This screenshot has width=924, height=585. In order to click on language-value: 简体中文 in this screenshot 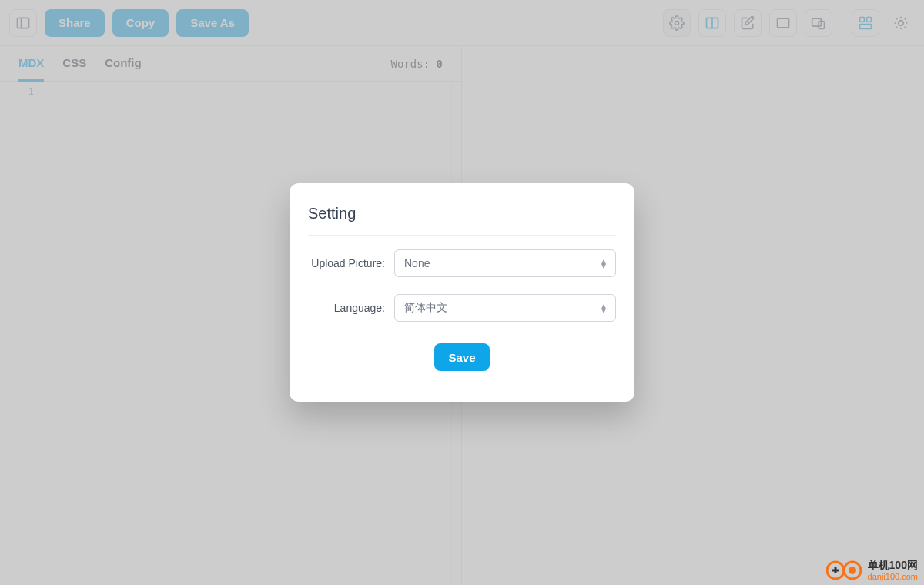, I will do `click(426, 308)`.